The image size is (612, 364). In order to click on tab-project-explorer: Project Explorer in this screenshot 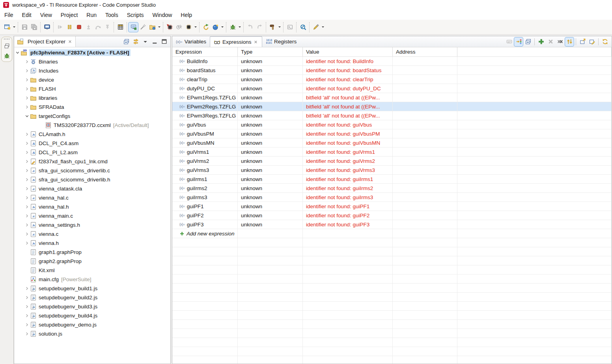, I will do `click(45, 42)`.